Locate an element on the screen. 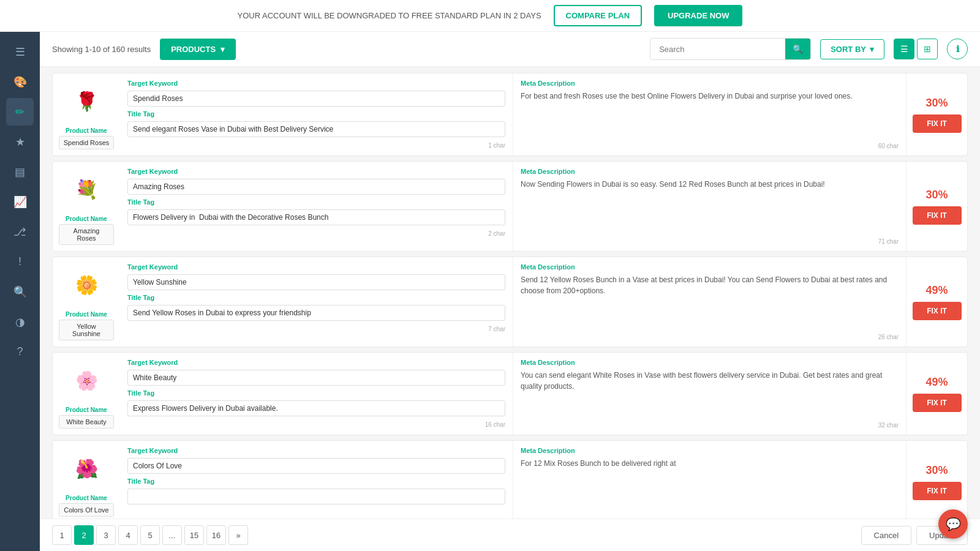 This screenshot has height=551, width=980. chat-bubble: 💬 is located at coordinates (953, 524).